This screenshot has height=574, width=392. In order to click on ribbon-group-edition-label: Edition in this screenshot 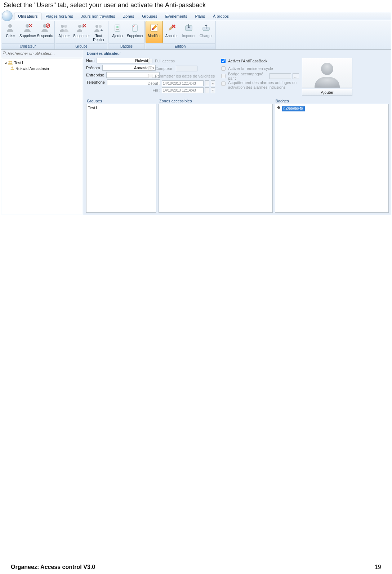, I will do `click(180, 46)`.